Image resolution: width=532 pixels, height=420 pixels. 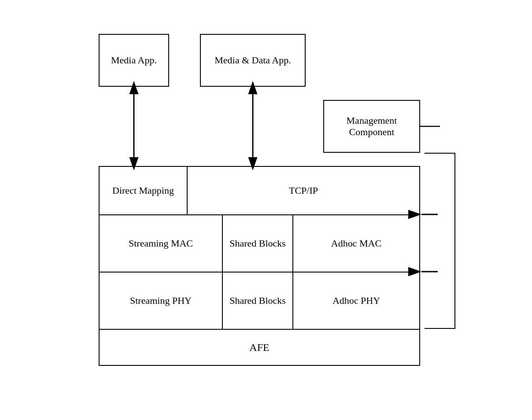 What do you see at coordinates (303, 191) in the screenshot?
I see `tcpip-label: TCP/IP` at bounding box center [303, 191].